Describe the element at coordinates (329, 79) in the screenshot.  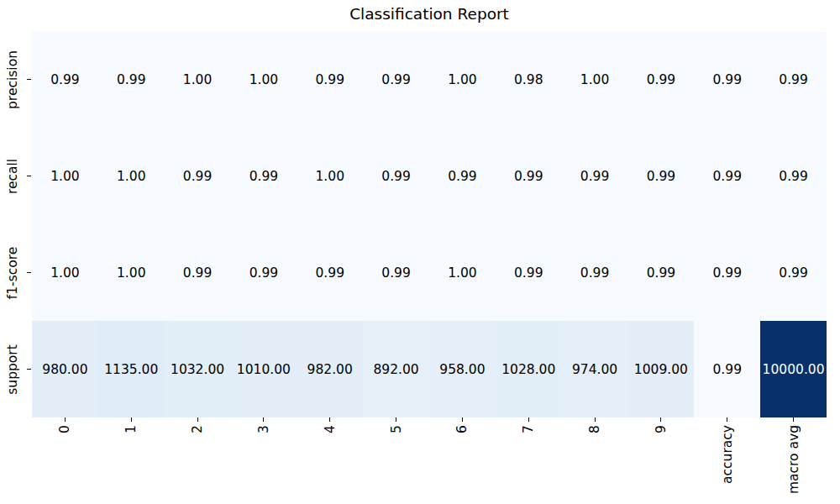
I see `heatmap-cell-precision-4: 0.99` at that location.